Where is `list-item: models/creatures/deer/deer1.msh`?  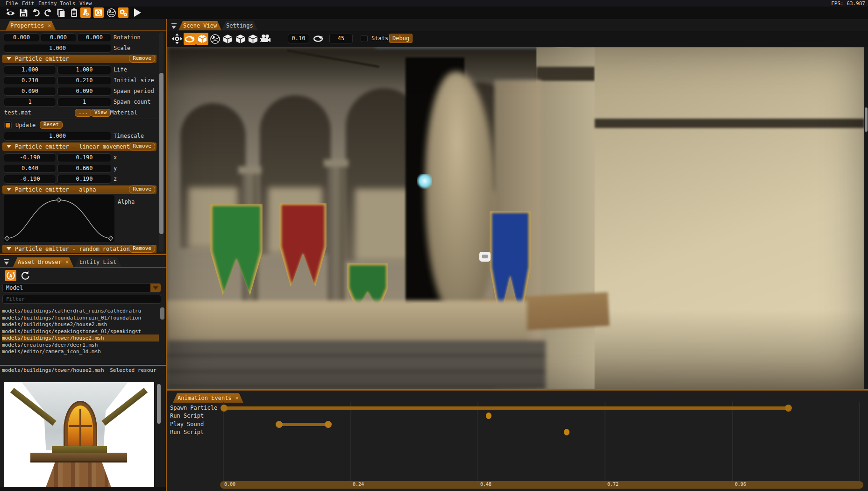
list-item: models/creatures/deer/deer1.msh is located at coordinates (80, 345).